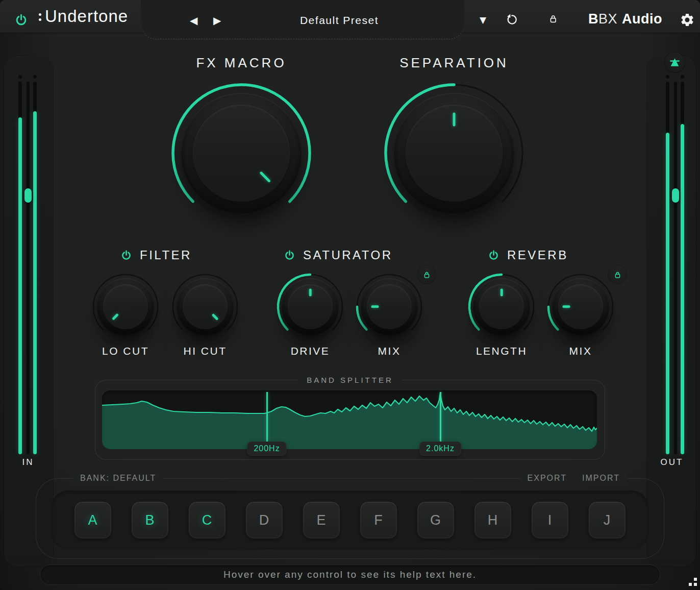 This screenshot has width=700, height=590. Describe the element at coordinates (389, 307) in the screenshot. I see `saturator-mix-knob` at that location.